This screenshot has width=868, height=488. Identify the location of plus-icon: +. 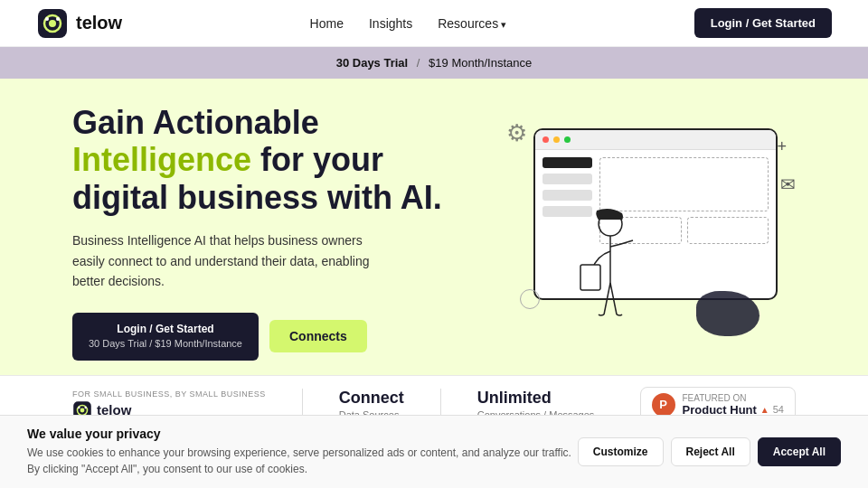
(781, 146).